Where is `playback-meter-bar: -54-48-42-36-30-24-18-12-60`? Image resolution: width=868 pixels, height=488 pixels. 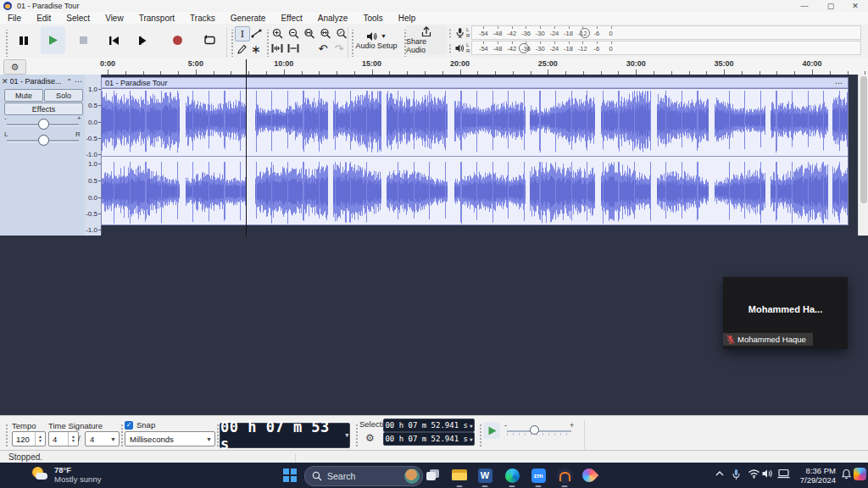
playback-meter-bar: -54-48-42-36-30-24-18-12-60 is located at coordinates (666, 47).